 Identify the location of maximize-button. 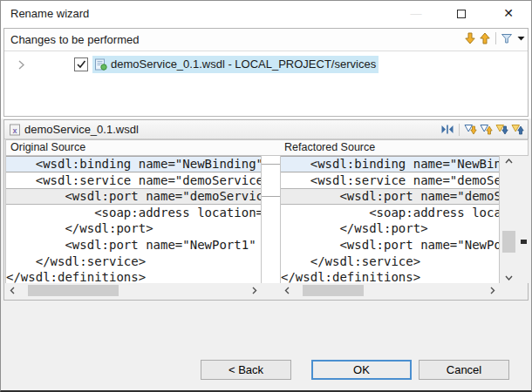
(461, 14).